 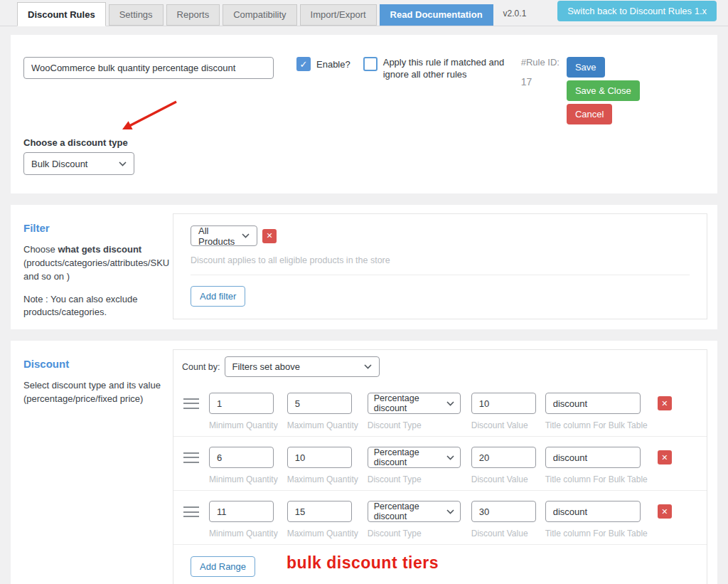 What do you see at coordinates (259, 15) in the screenshot?
I see `tab-compatibility: Compatibility` at bounding box center [259, 15].